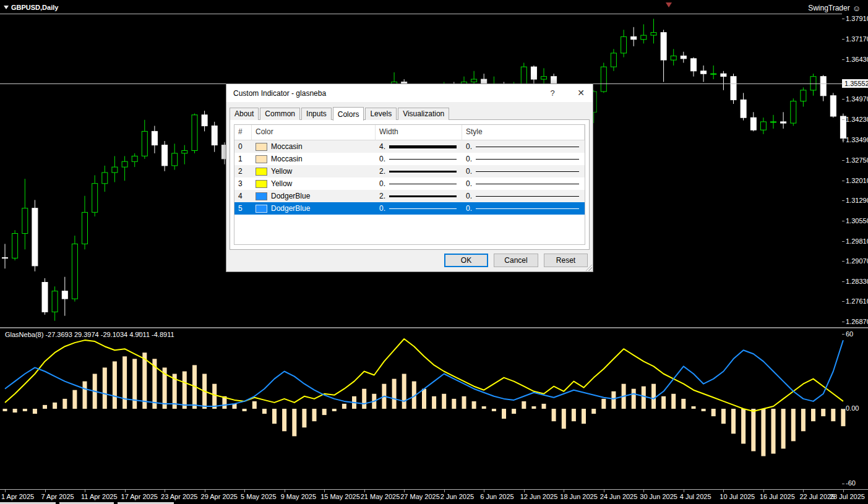 The width and height of the screenshot is (868, 504). What do you see at coordinates (619, 497) in the screenshot?
I see `time-axis-label: 24 Jun 2025` at bounding box center [619, 497].